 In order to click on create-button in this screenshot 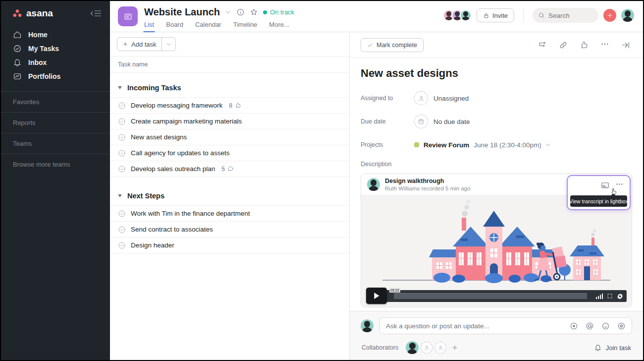, I will do `click(610, 15)`.